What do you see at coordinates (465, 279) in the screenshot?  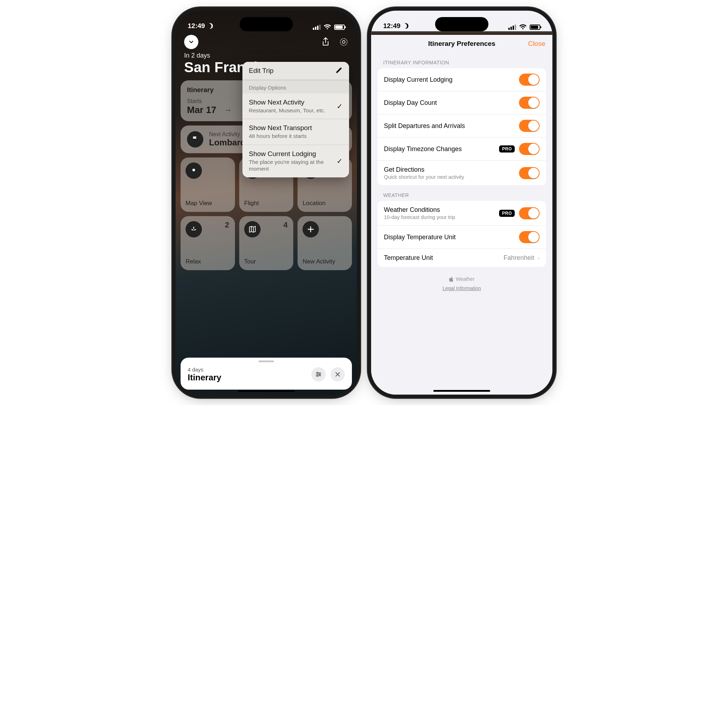 I see `footer-provider: Weather` at bounding box center [465, 279].